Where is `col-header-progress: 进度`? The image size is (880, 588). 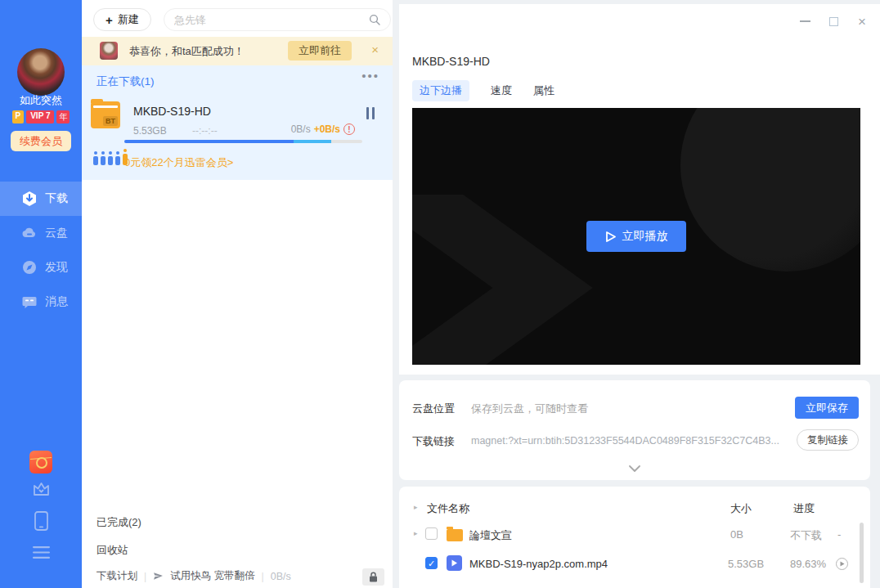
col-header-progress: 进度 is located at coordinates (804, 509).